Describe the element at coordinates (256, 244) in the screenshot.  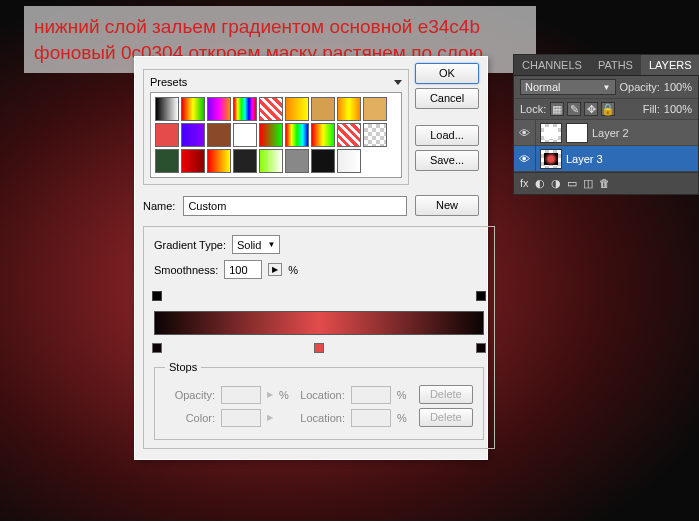
I see `gradient-type-select: Solid ▼` at that location.